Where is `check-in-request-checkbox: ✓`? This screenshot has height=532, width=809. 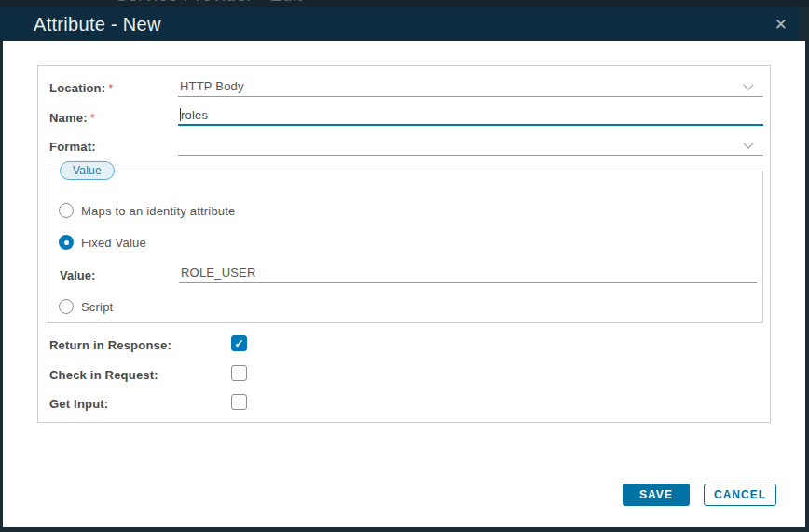
check-in-request-checkbox: ✓ is located at coordinates (239, 373).